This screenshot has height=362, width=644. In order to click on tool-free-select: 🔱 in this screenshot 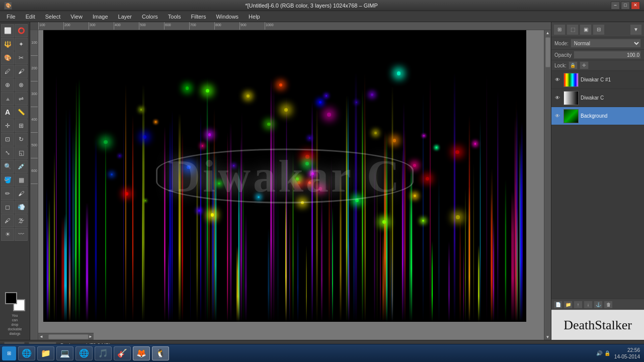, I will do `click(8, 44)`.